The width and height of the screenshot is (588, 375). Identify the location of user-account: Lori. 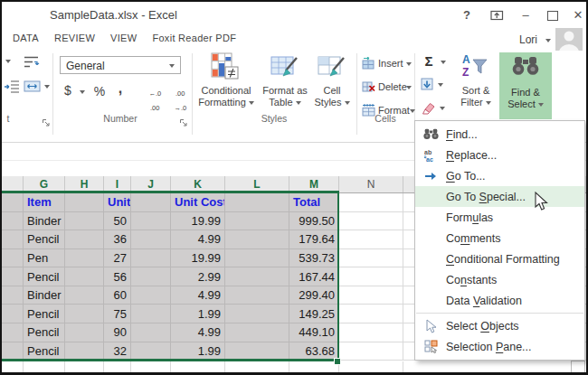
(536, 40).